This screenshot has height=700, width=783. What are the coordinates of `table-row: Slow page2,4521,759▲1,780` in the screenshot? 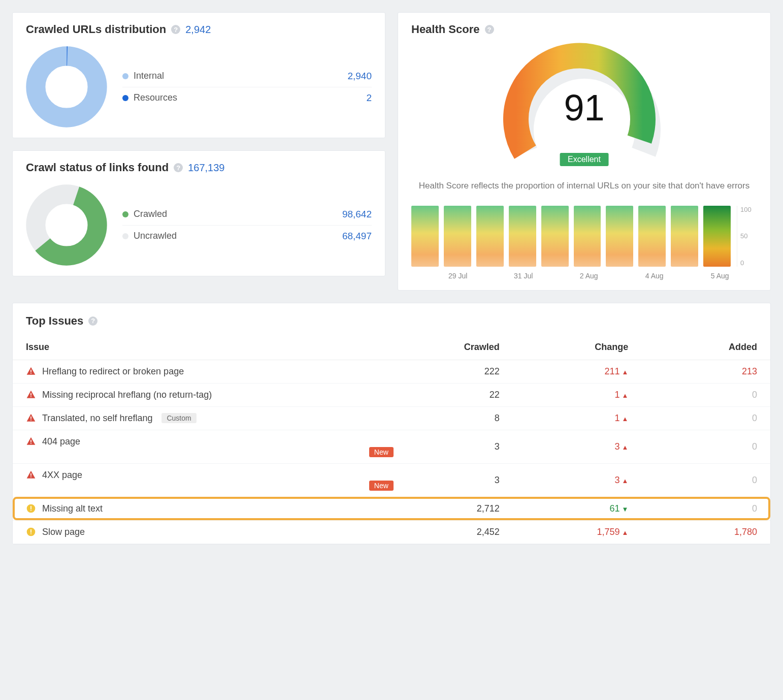 It's located at (392, 532).